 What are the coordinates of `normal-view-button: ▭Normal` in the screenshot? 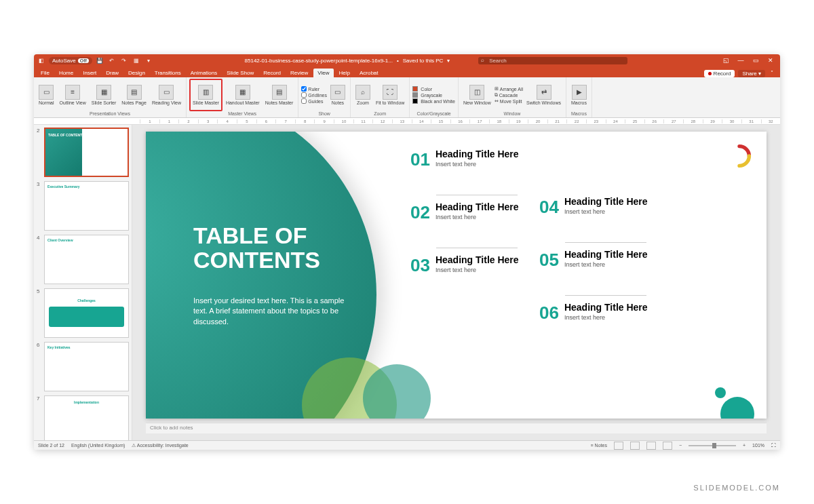 It's located at (46, 95).